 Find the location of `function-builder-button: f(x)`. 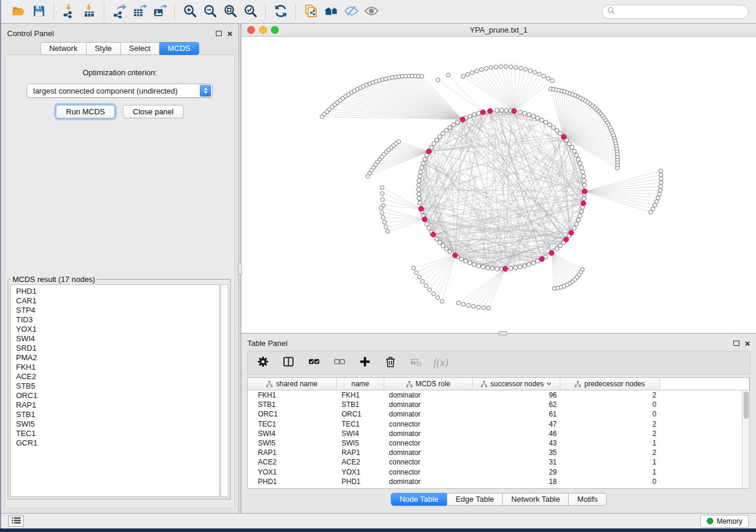

function-builder-button: f(x) is located at coordinates (441, 363).